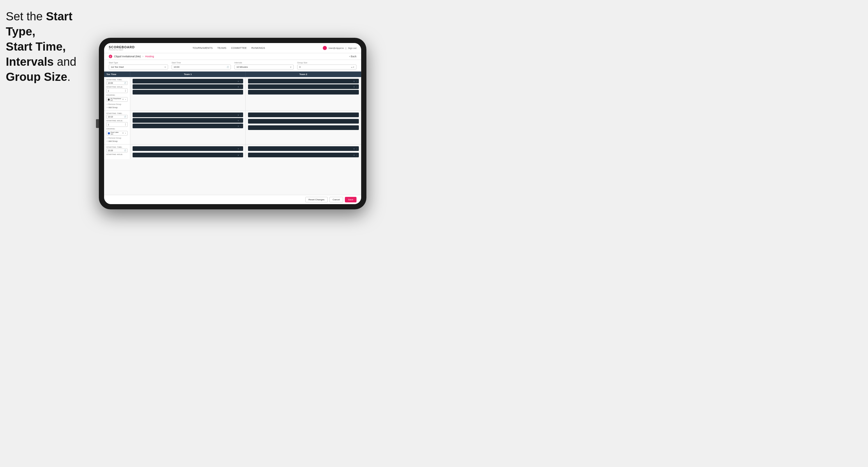 The height and width of the screenshot is (467, 868). Describe the element at coordinates (117, 91) in the screenshot. I see `starting-hole-input-1: 1 ▲▼` at that location.